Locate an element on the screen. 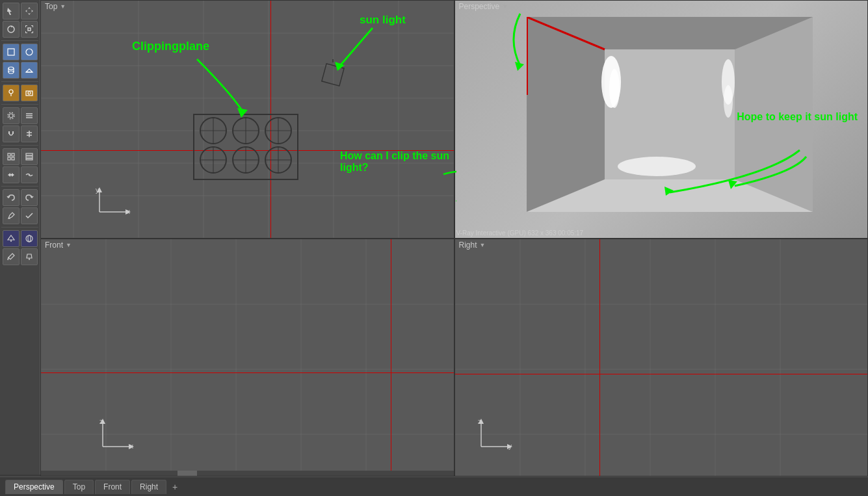 The width and height of the screenshot is (868, 496). front-axis: x z is located at coordinates (116, 437).